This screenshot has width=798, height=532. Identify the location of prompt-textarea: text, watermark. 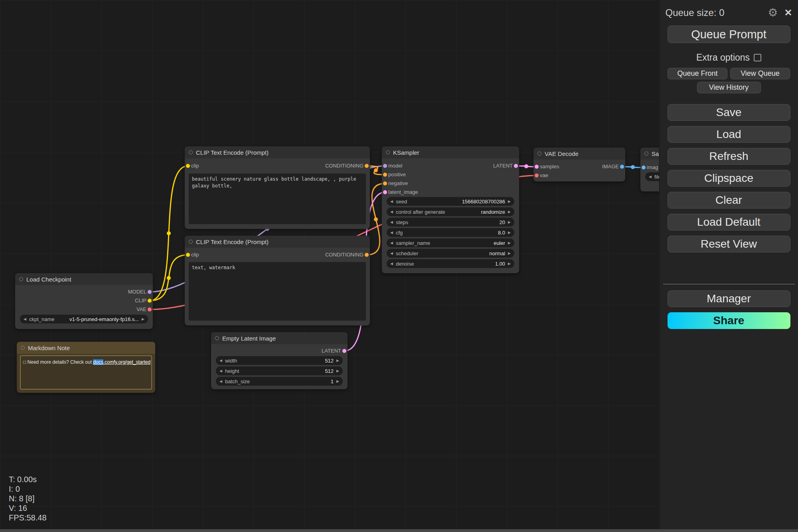
(277, 291).